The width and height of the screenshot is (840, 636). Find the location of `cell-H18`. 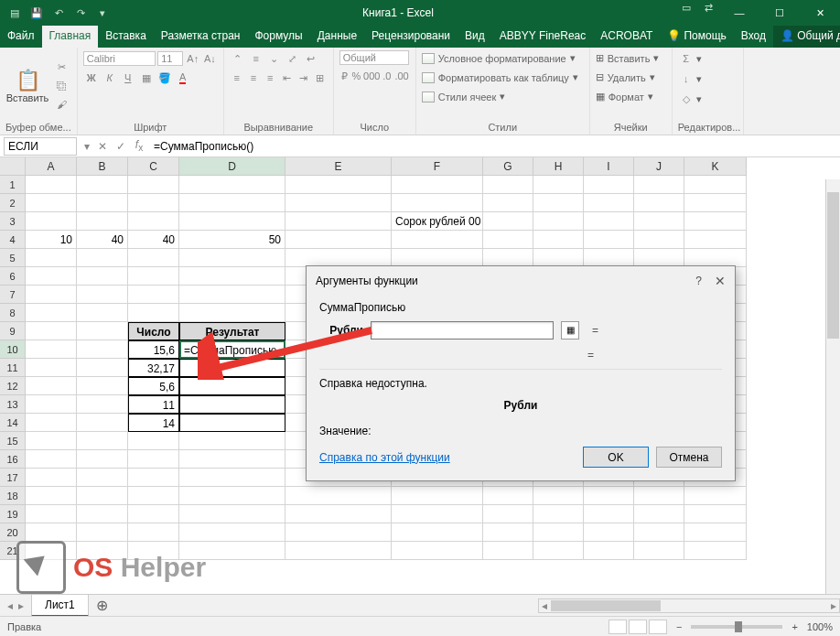

cell-H18 is located at coordinates (558, 496).